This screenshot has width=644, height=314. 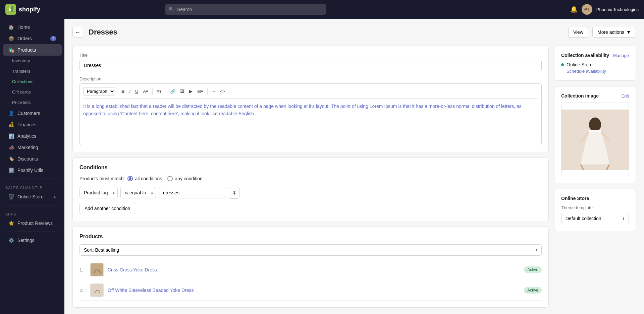 What do you see at coordinates (138, 193) in the screenshot?
I see `condition-operator-wrapper: is equal to` at bounding box center [138, 193].